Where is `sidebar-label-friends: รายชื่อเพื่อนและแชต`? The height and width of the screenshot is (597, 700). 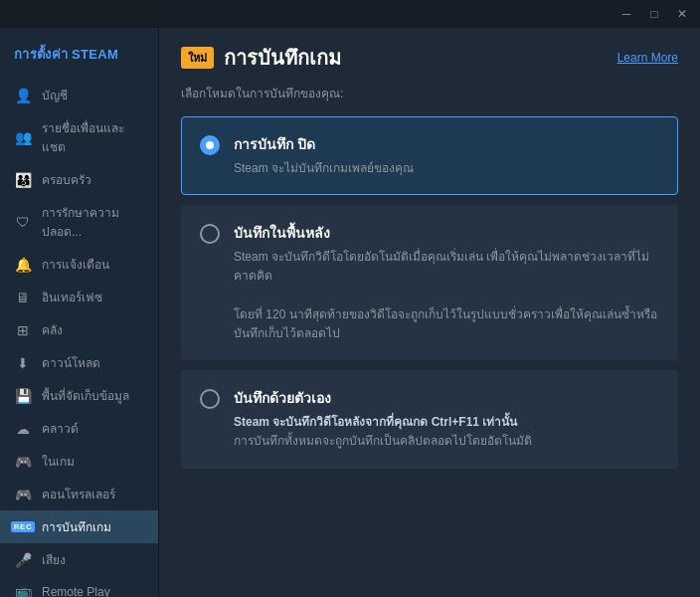
sidebar-label-friends: รายชื่อเพื่อนและแชต is located at coordinates (93, 137).